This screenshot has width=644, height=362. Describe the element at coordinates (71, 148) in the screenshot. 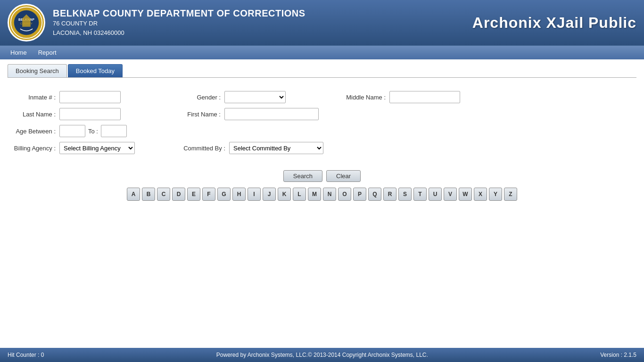

I see `billing-agency-group: Billing Agency : Select Billing Agency` at that location.